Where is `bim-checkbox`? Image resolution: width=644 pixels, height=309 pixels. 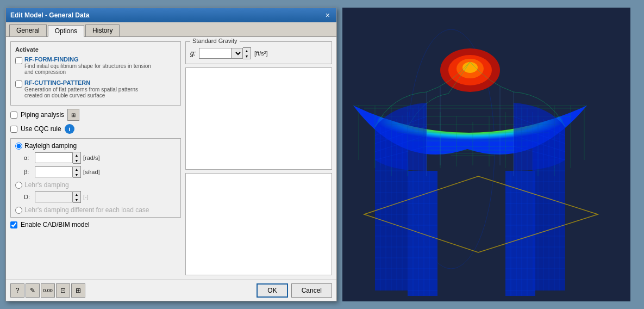 bim-checkbox is located at coordinates (14, 225).